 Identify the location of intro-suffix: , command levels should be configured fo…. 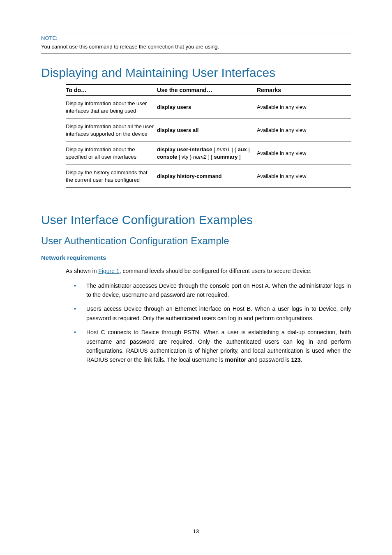
(215, 271).